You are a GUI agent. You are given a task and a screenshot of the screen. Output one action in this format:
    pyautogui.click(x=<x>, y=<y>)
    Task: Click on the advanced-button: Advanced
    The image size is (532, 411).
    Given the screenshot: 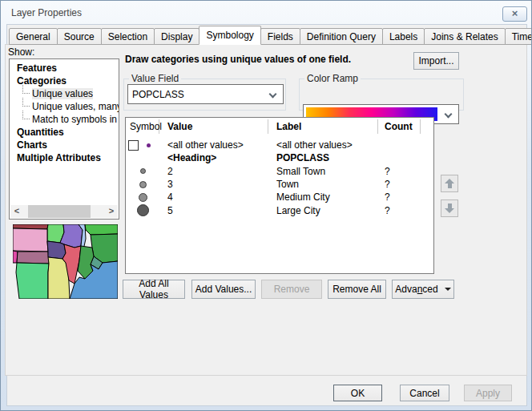 What is the action you would take?
    pyautogui.click(x=423, y=289)
    